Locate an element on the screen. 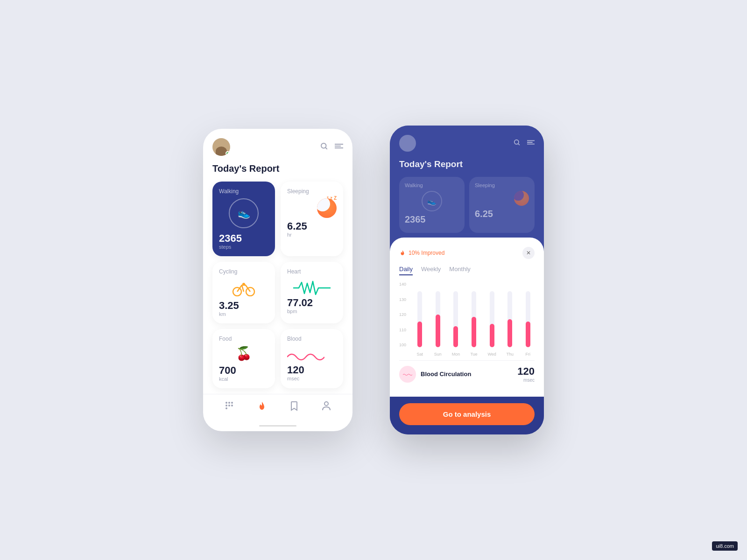  moon-icon is located at coordinates (327, 208).